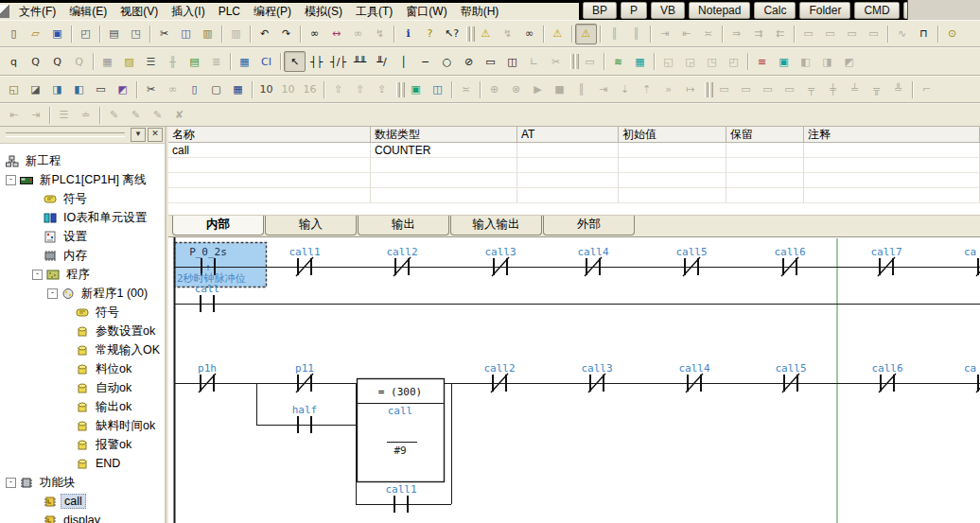 Image resolution: width=980 pixels, height=523 pixels. What do you see at coordinates (128, 350) in the screenshot?
I see `tree-item-label: 常规输入OK` at bounding box center [128, 350].